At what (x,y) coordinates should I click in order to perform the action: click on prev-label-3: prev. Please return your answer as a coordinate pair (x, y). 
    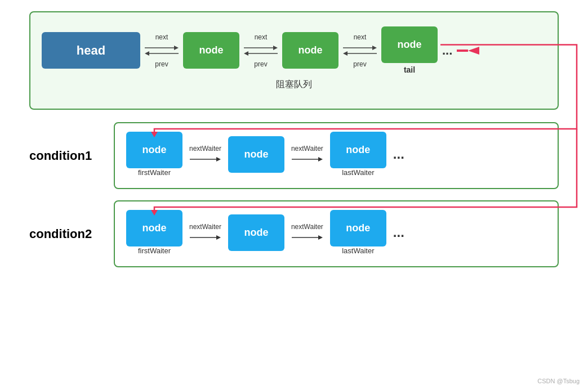
    Looking at the image, I should click on (359, 64).